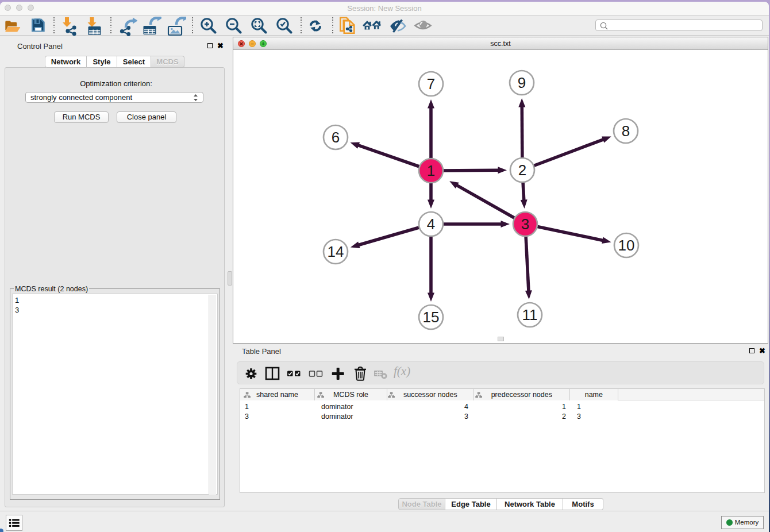 This screenshot has width=770, height=532. I want to click on svg-text: 8, so click(626, 131).